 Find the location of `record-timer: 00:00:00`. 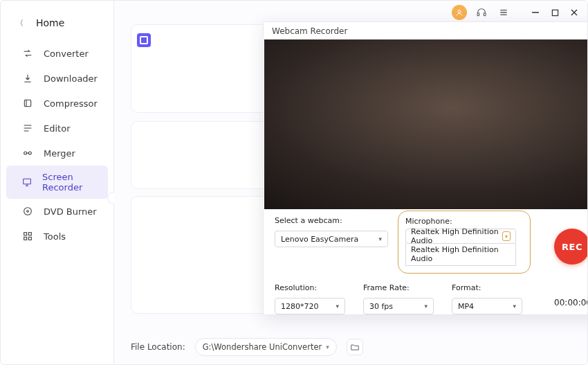

record-timer: 00:00:00 is located at coordinates (571, 303).